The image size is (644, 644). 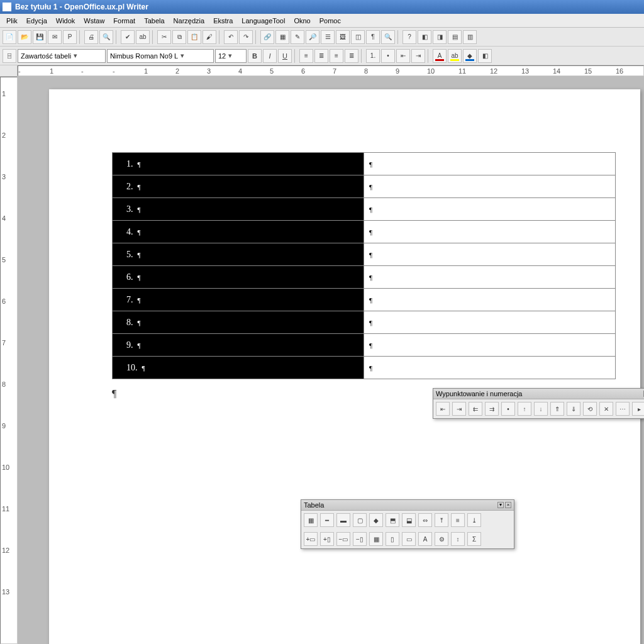 I want to click on preview-button: 🔍, so click(x=106, y=37).